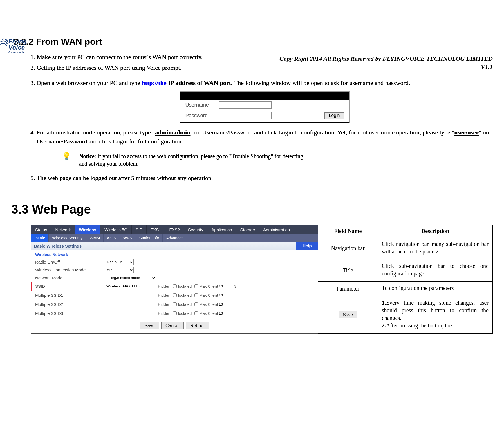 The image size is (504, 447). What do you see at coordinates (130, 286) in the screenshot?
I see `input-ssid` at bounding box center [130, 286].